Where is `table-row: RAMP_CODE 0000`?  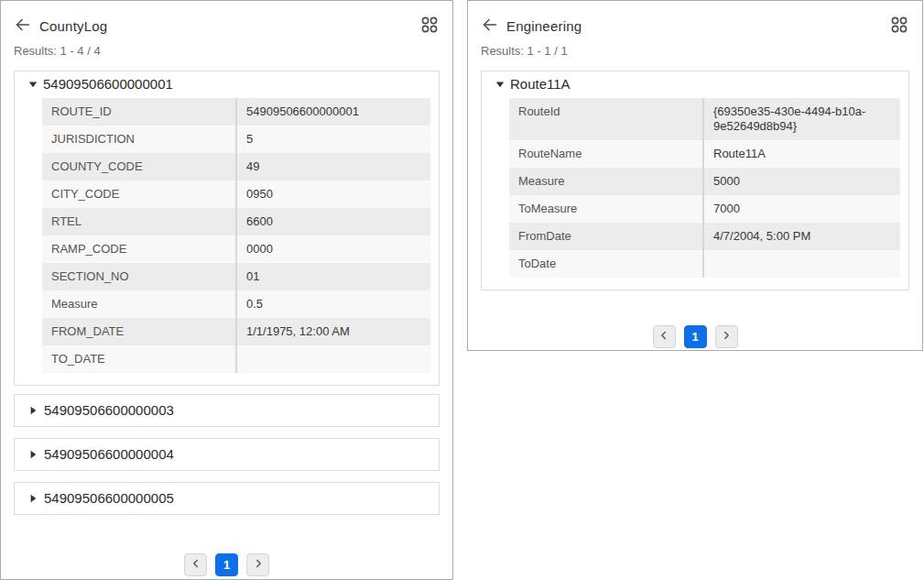
table-row: RAMP_CODE 0000 is located at coordinates (236, 249).